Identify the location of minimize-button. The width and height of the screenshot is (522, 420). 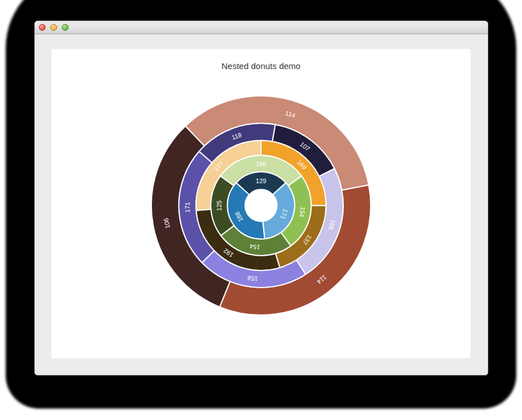
(54, 27).